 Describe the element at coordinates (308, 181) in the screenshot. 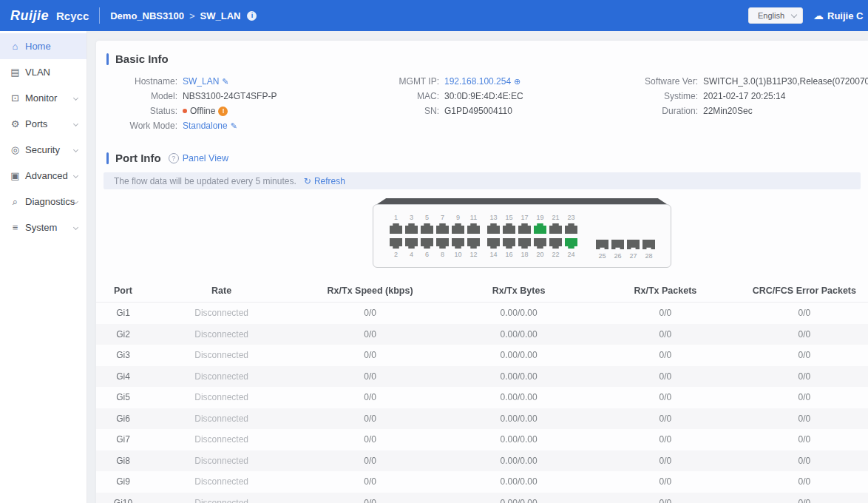

I see `refresh-icon: ↻` at that location.